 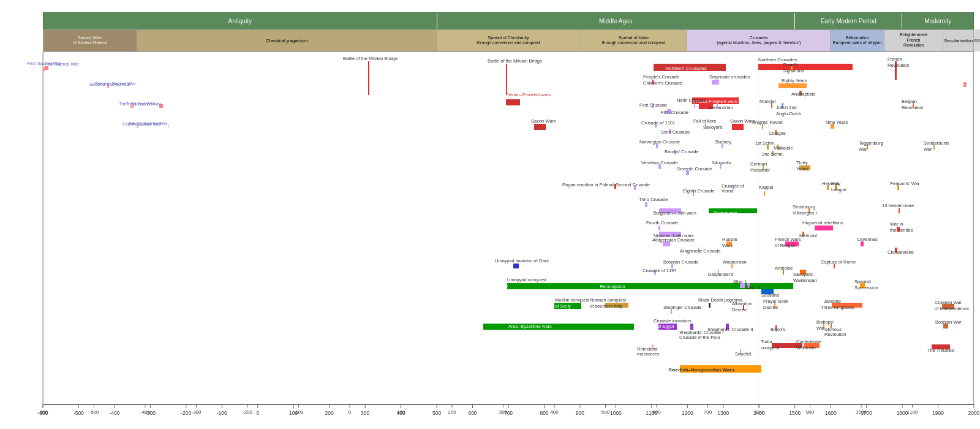 I want to click on svg-text: 700, so click(x=708, y=412).